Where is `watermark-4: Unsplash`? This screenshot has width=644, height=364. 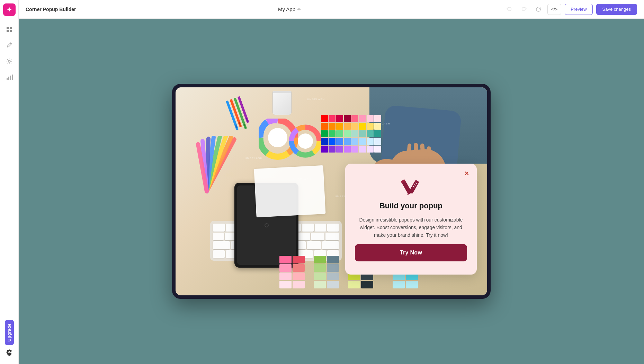 watermark-4: Unsplash is located at coordinates (302, 179).